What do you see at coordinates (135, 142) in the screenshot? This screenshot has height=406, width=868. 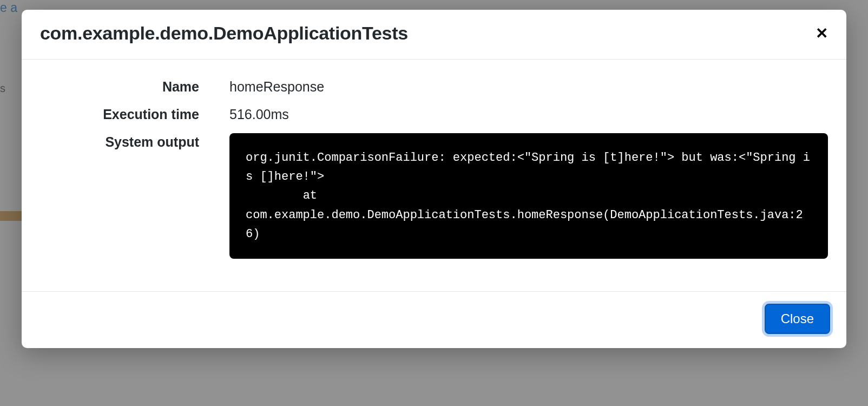 I see `label-system-output: System output` at bounding box center [135, 142].